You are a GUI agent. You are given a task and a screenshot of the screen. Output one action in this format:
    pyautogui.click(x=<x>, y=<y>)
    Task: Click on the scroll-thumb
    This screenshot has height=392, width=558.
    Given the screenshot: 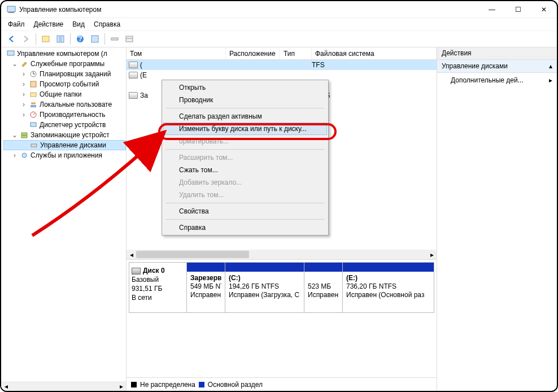 What is the action you would take?
    pyautogui.click(x=193, y=254)
    